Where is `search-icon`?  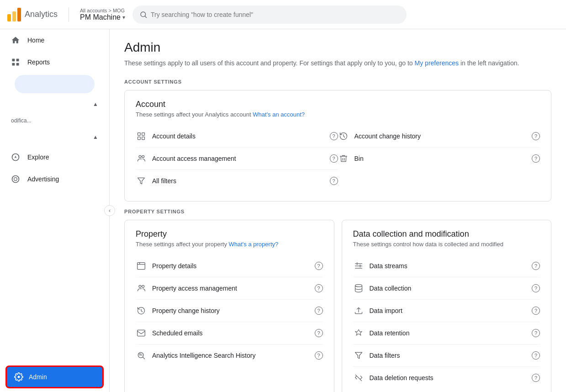 search-icon is located at coordinates (143, 15).